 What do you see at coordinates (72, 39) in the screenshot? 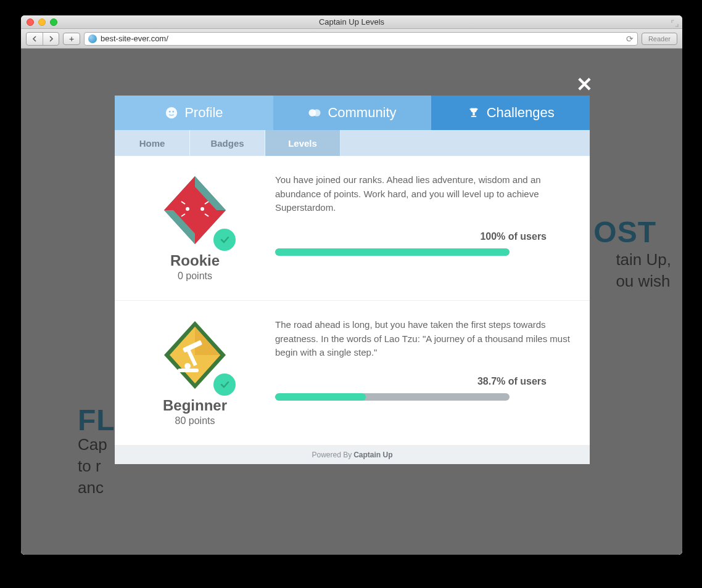
I see `add-bookmark-button: +` at bounding box center [72, 39].